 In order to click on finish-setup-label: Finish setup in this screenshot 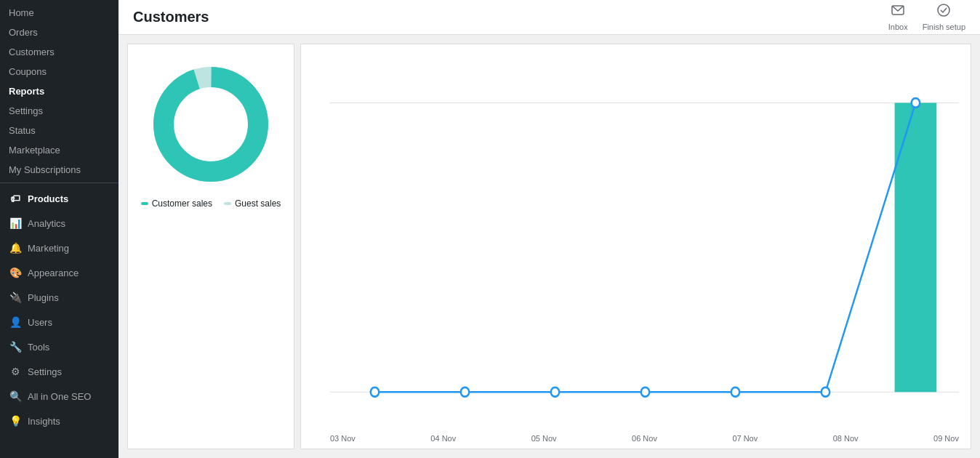, I will do `click(944, 27)`.